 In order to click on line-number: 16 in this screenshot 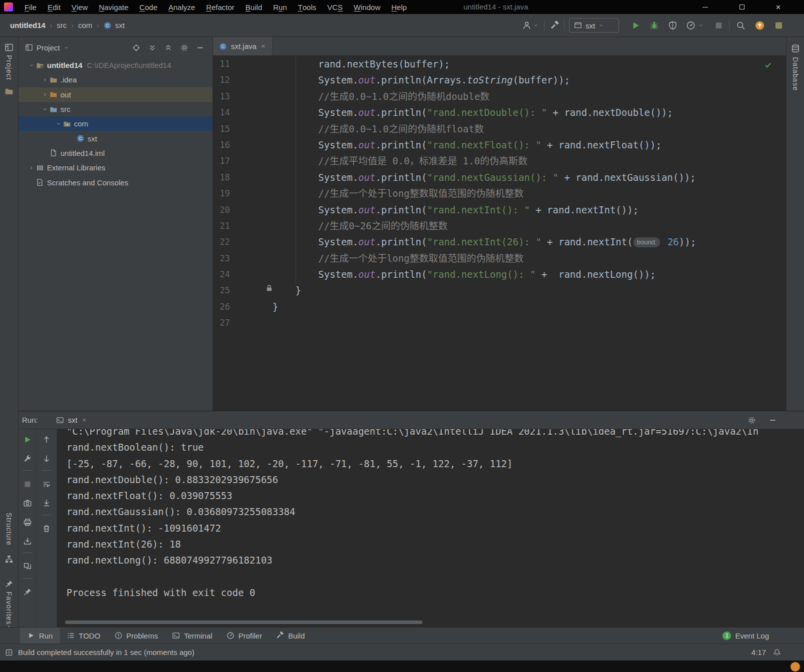, I will do `click(243, 145)`.